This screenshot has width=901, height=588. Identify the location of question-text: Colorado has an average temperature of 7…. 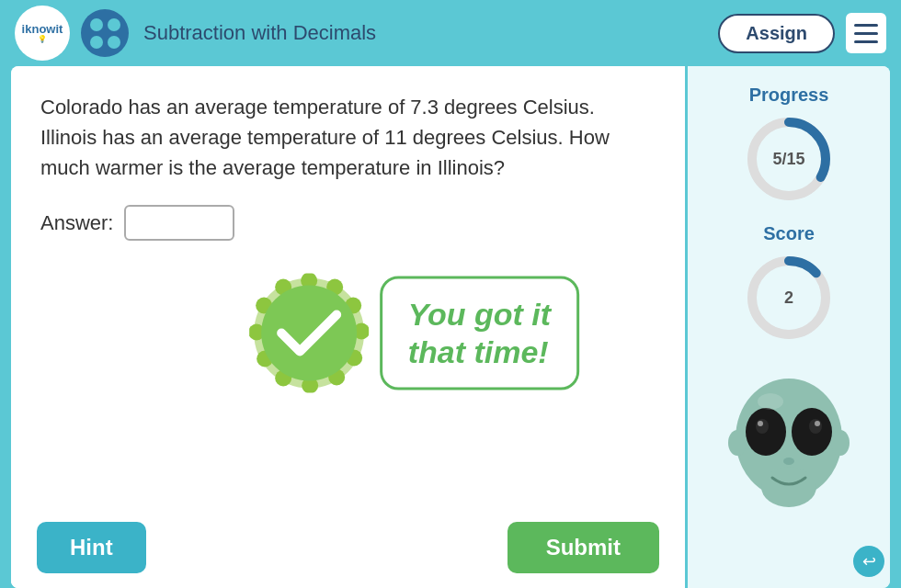
(348, 138).